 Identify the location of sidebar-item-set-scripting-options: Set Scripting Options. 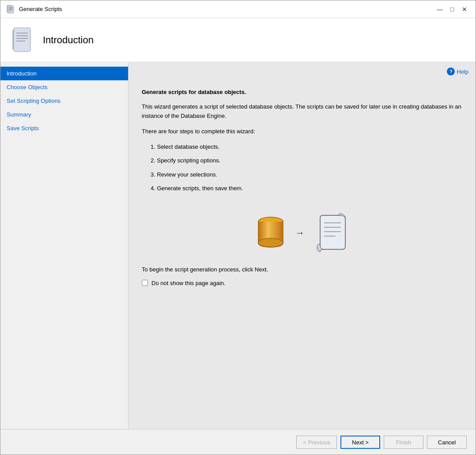
(64, 101).